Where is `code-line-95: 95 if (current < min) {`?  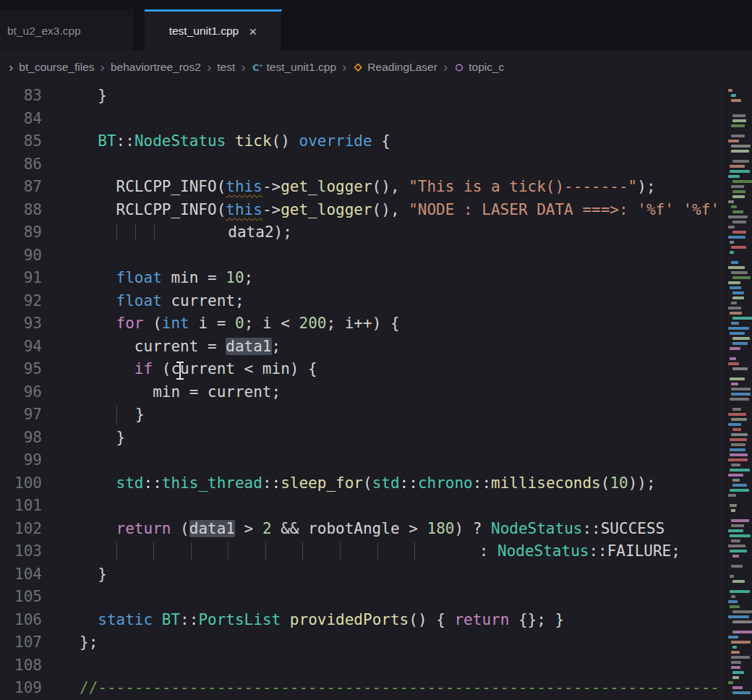
code-line-95: 95 if (current < min) { is located at coordinates (376, 370).